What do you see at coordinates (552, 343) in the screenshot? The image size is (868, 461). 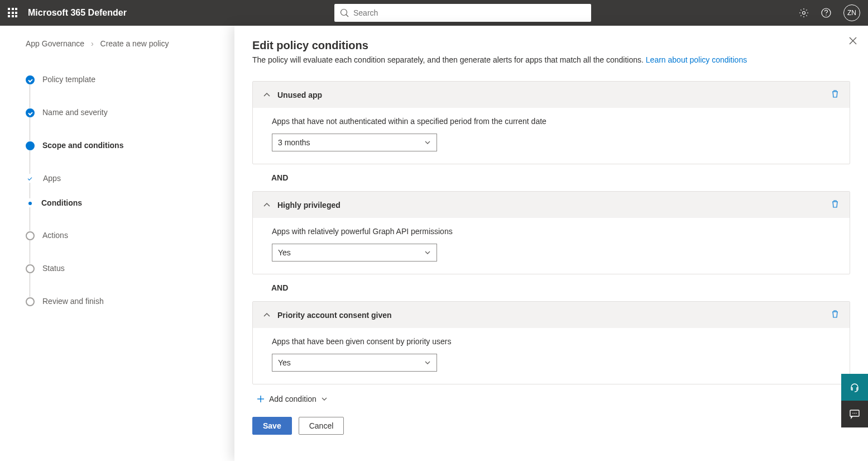 I see `condition-priority-consent: Priority account consent given Apps that…` at bounding box center [552, 343].